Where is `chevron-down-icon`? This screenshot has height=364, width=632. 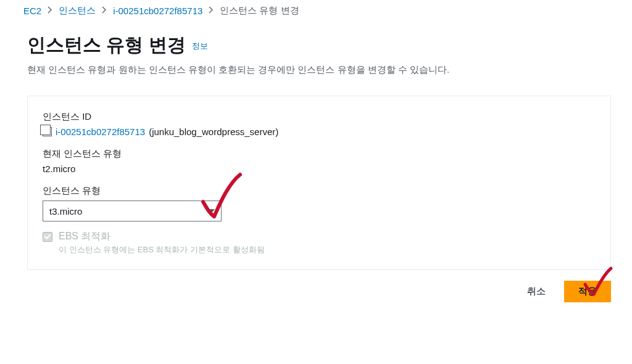
chevron-down-icon is located at coordinates (212, 211).